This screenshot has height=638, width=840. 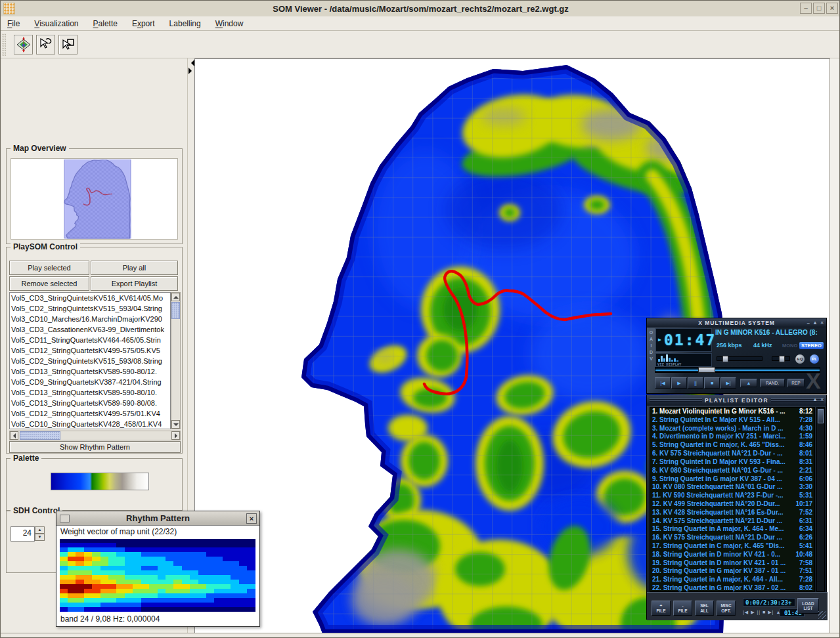 I want to click on playlist-item: 7. String Quintet In D Major KV 593 - Fi…, so click(x=732, y=462).